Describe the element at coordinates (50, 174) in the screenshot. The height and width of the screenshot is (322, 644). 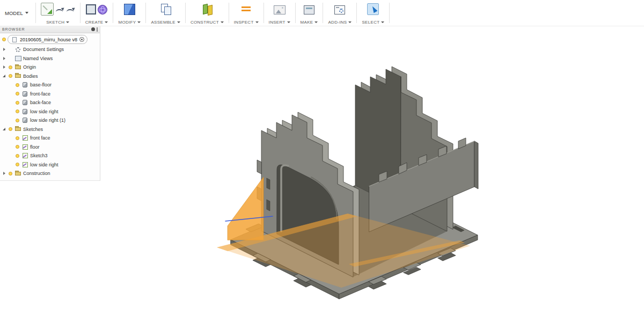
I see `tree-item-construction: Construction` at that location.